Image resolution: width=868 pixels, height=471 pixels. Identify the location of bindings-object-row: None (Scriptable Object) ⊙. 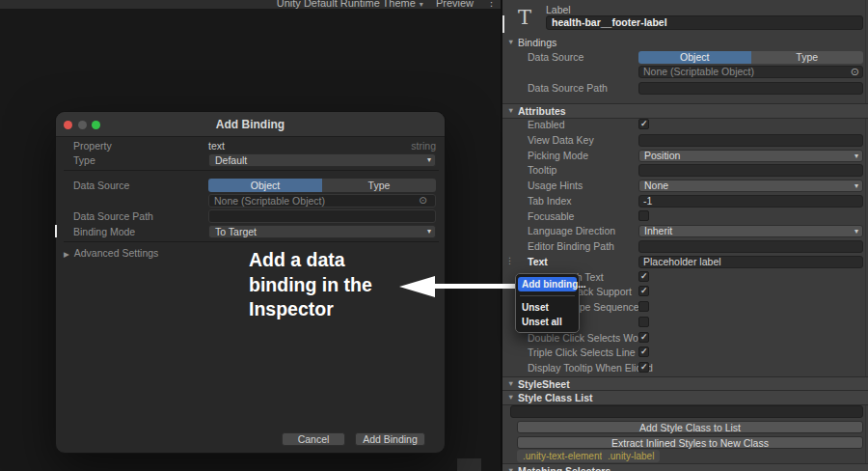
(685, 72).